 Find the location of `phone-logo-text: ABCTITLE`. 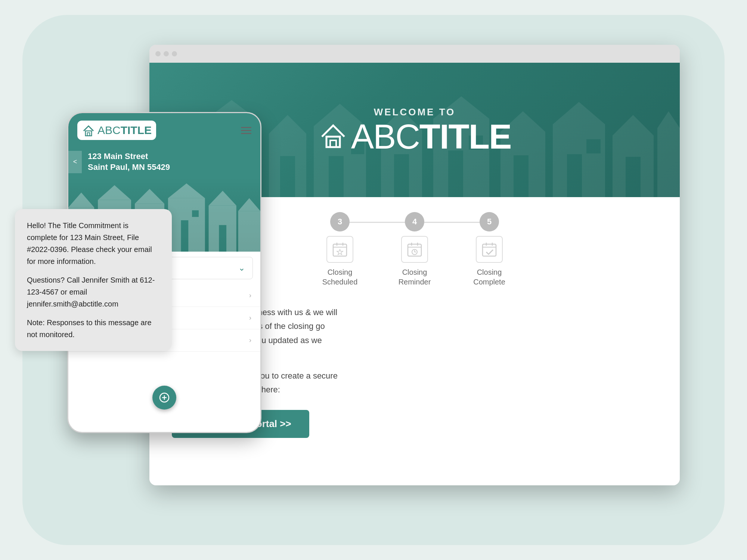

phone-logo-text: ABCTITLE is located at coordinates (125, 130).